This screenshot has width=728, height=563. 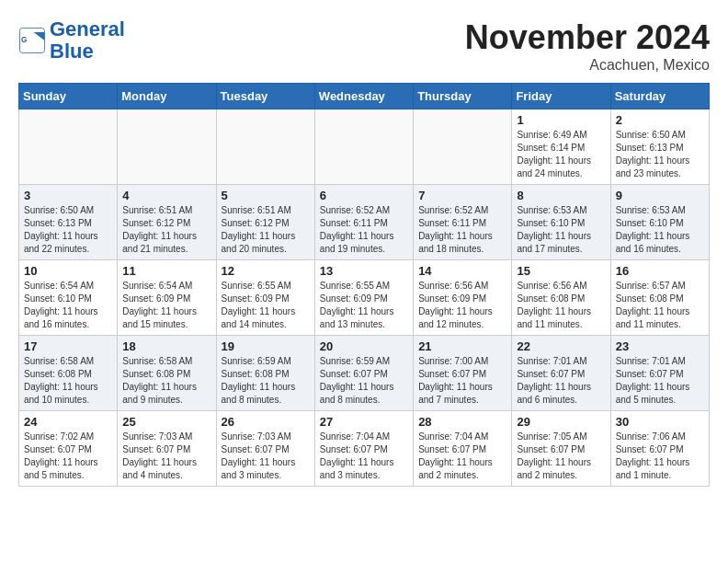 What do you see at coordinates (68, 223) in the screenshot?
I see `calendar-day-cell: 3Sunrise: 6:50 AM Sunset: 6:13 PM Daylig…` at bounding box center [68, 223].